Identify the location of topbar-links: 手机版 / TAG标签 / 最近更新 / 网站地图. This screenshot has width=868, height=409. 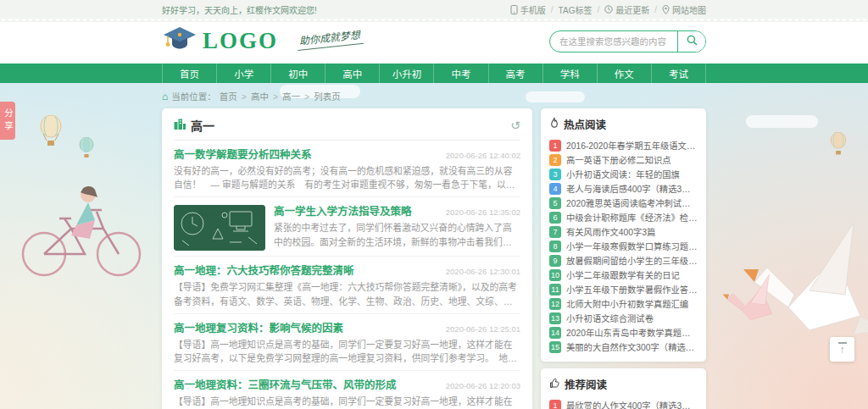
(609, 10).